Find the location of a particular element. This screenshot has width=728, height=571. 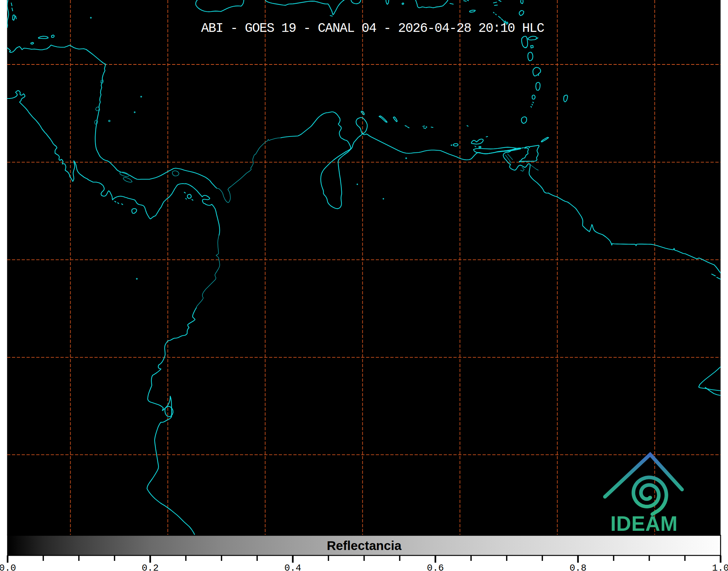

svg-text: 1.0 is located at coordinates (720, 567).